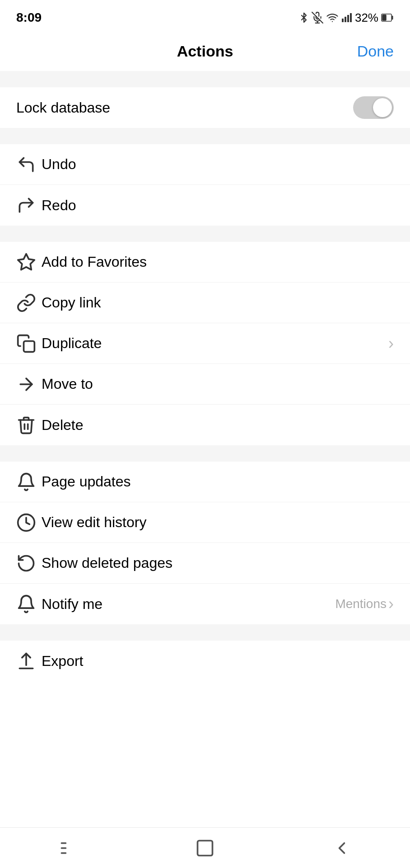 The width and height of the screenshot is (410, 868). What do you see at coordinates (218, 523) in the screenshot?
I see `view-edit-history-label: View edit history` at bounding box center [218, 523].